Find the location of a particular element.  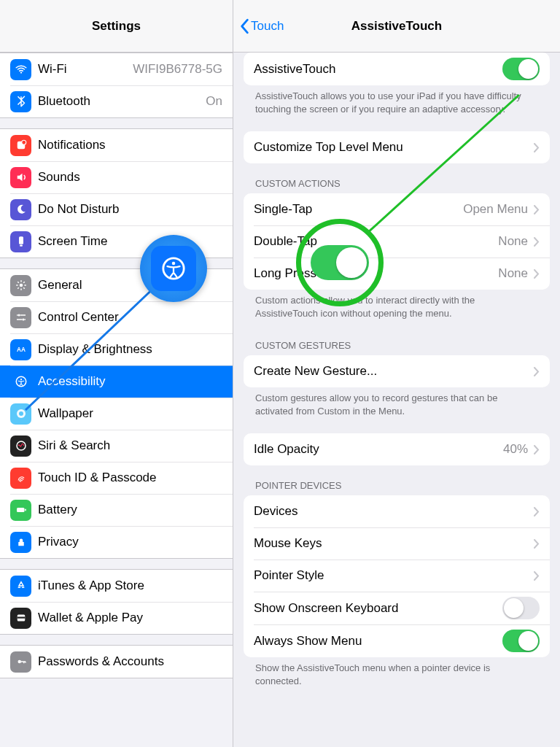

appstore-icon is located at coordinates (20, 587).